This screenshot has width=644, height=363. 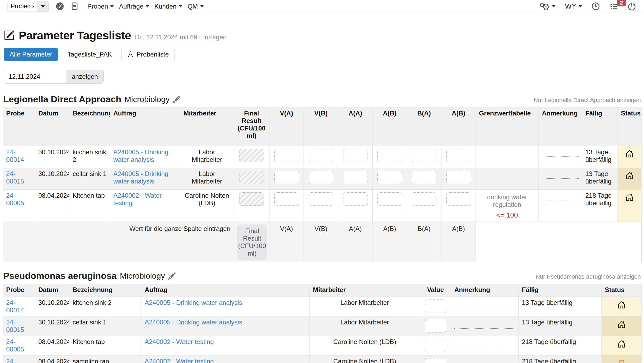 What do you see at coordinates (436, 290) in the screenshot?
I see `col-value: Value` at bounding box center [436, 290].